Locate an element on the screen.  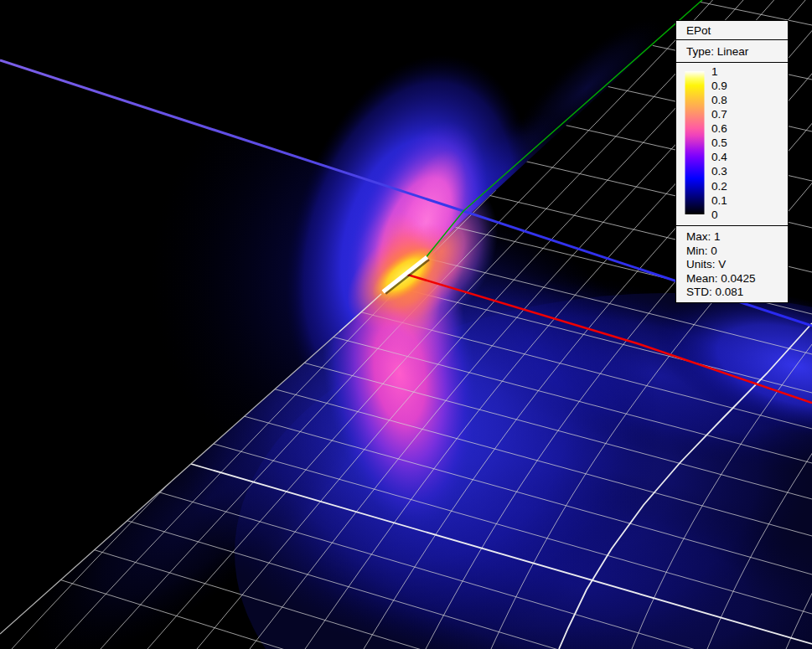
svg-text: 0.9 is located at coordinates (719, 85).